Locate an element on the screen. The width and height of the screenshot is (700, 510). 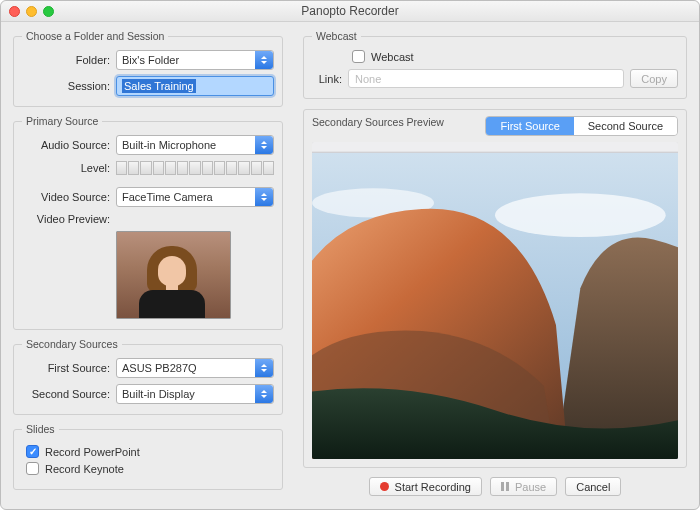
folder-value: Bix's Folder is located at coordinates (150, 60).